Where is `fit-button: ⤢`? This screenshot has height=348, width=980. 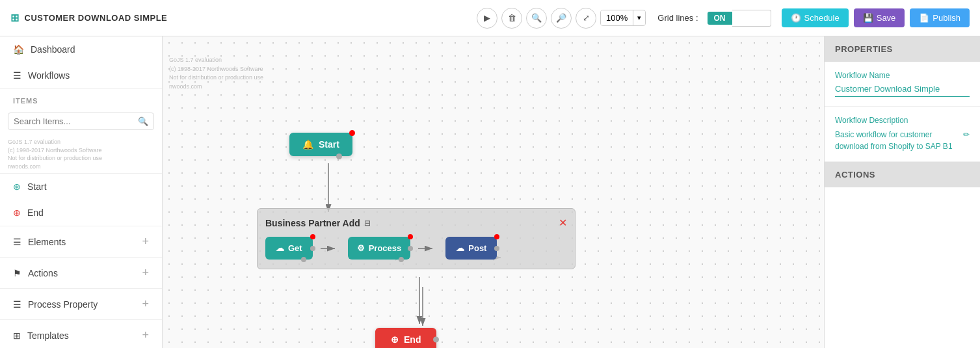
fit-button: ⤢ is located at coordinates (586, 18).